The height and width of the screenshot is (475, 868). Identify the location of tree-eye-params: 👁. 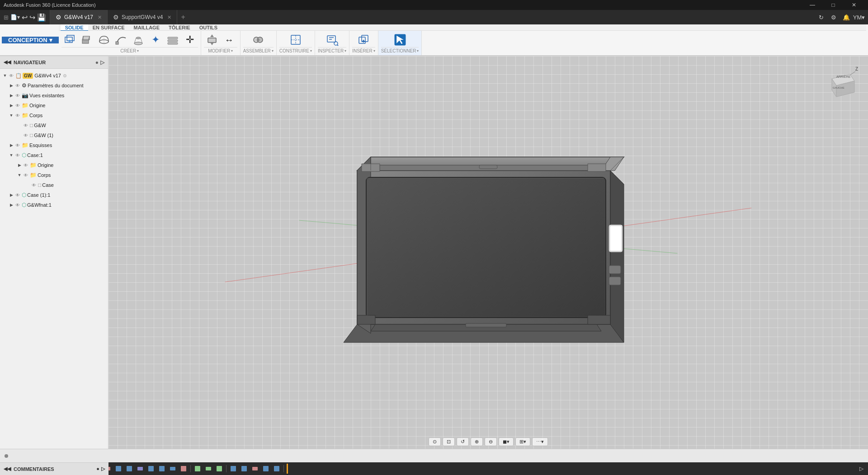
(18, 86).